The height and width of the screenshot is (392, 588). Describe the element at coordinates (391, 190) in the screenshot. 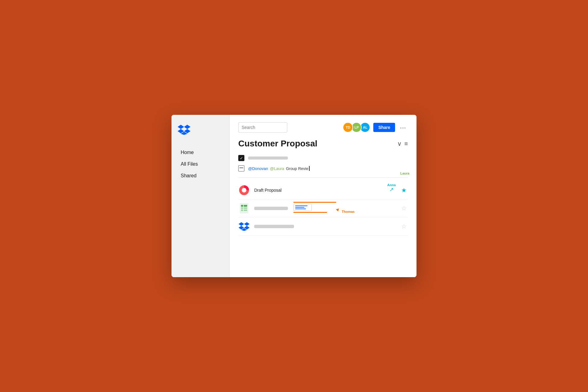

I see `anna-arrow-icon: ↗` at that location.